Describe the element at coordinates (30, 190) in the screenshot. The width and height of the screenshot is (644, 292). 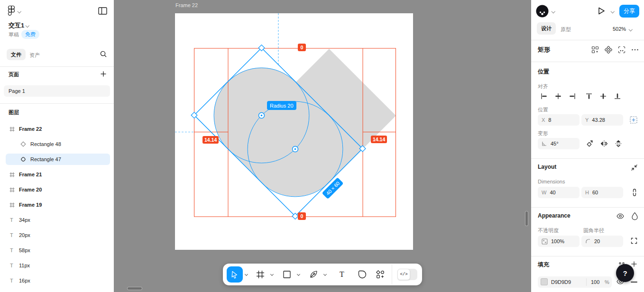
I see `layer-label: Frame 20` at that location.